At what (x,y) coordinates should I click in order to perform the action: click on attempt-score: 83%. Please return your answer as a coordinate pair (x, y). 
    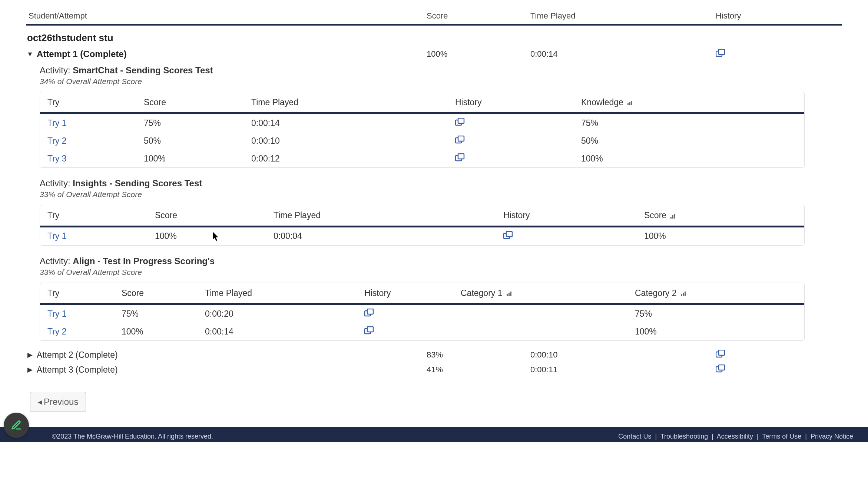
    Looking at the image, I should click on (478, 355).